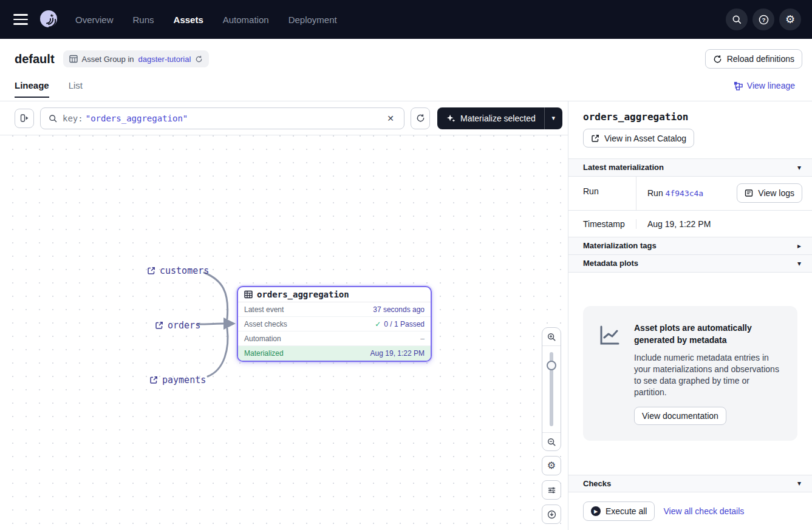 The image size is (812, 530). Describe the element at coordinates (551, 389) in the screenshot. I see `zoom-slider` at that location.